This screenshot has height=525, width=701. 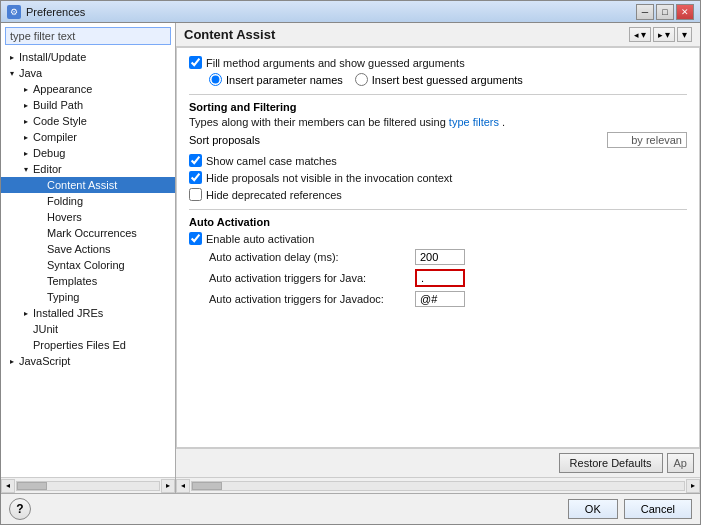 I want to click on sort-proposals-value: by relevan, so click(x=647, y=140).